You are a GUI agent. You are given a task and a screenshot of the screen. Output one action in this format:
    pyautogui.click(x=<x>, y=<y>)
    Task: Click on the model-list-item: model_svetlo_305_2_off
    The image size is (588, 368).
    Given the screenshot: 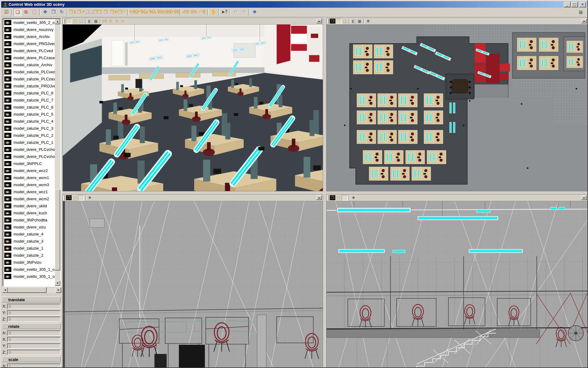 What is the action you would take?
    pyautogui.click(x=29, y=23)
    